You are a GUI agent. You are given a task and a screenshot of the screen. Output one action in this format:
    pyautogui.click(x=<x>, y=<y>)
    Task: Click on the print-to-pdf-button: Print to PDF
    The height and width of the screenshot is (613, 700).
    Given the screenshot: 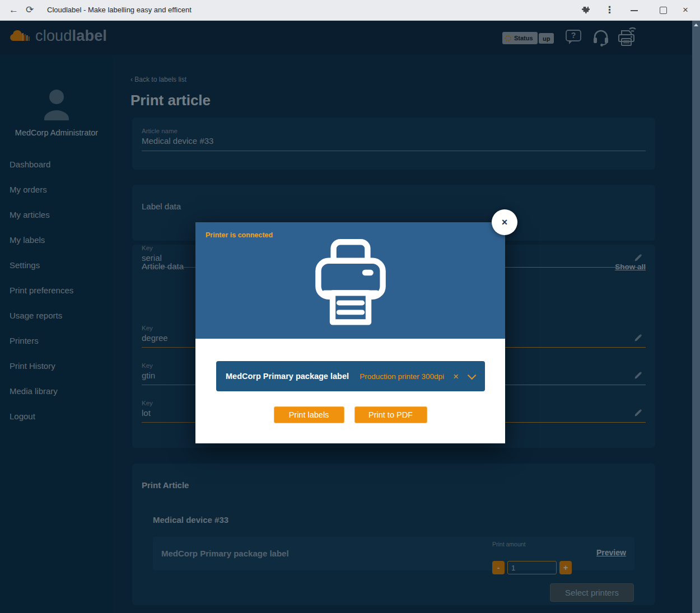 What is the action you would take?
    pyautogui.click(x=391, y=415)
    